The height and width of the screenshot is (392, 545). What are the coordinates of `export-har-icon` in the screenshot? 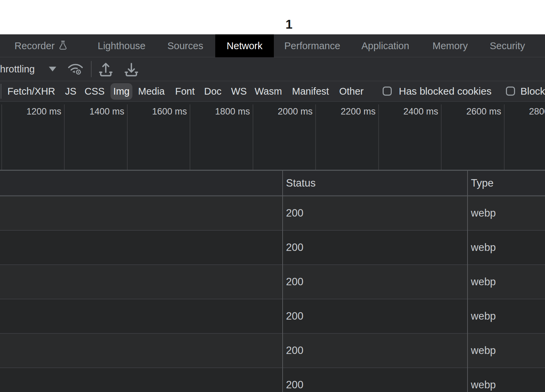 It's located at (131, 69).